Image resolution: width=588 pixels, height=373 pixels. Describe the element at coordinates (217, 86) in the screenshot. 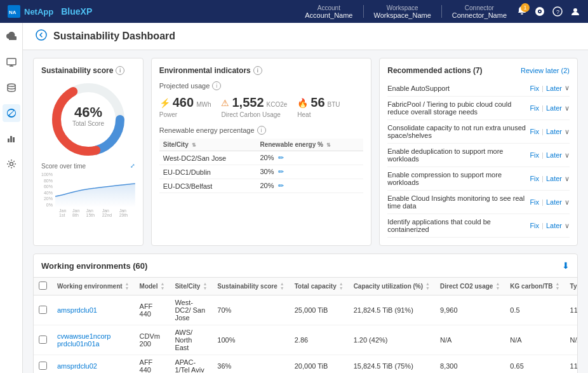

I see `projected-info-icon: i` at that location.